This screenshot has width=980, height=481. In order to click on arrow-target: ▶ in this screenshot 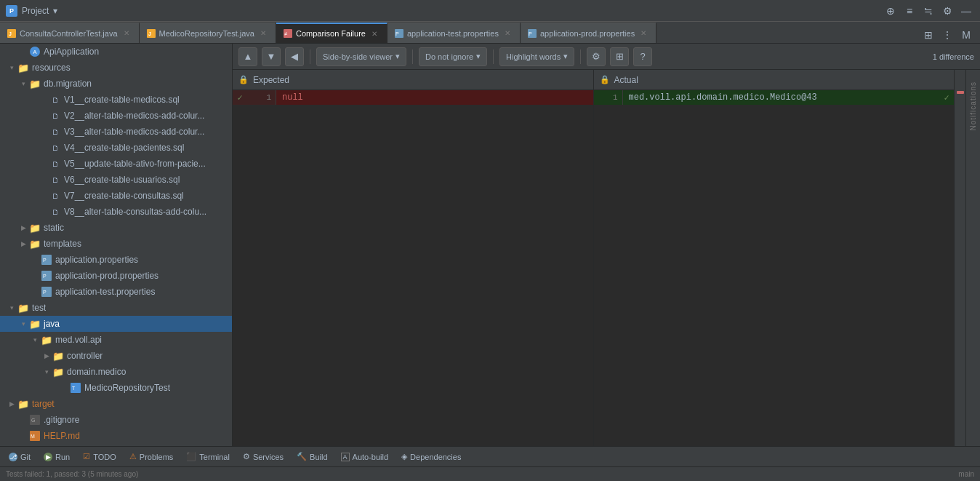, I will do `click(12, 404)`.